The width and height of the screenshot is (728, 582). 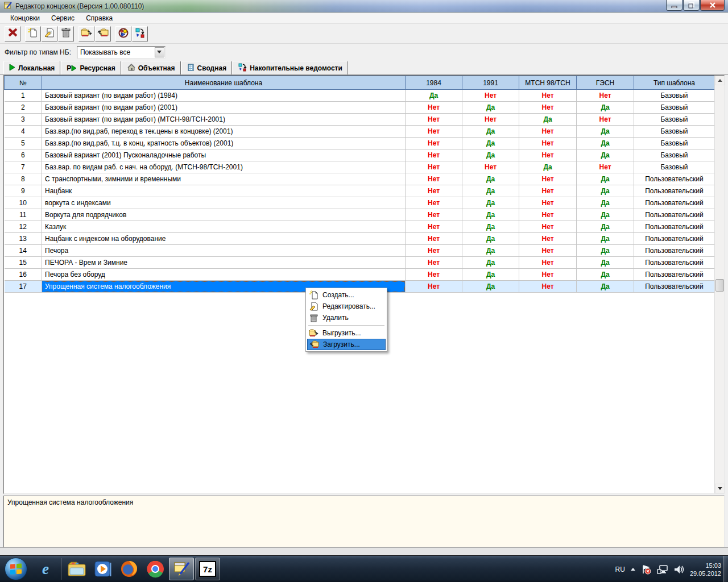 I want to click on table-cell: 8, so click(x=23, y=180).